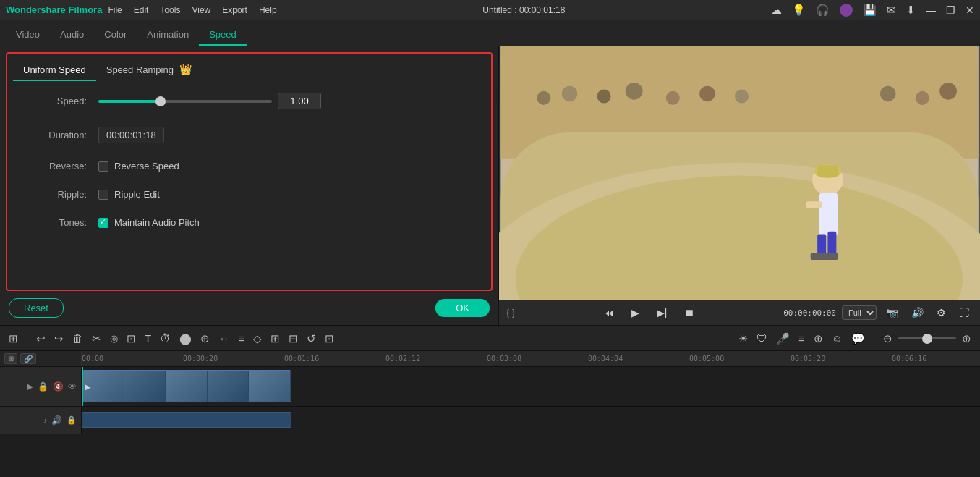  I want to click on tool-mic: 🎤, so click(783, 339).